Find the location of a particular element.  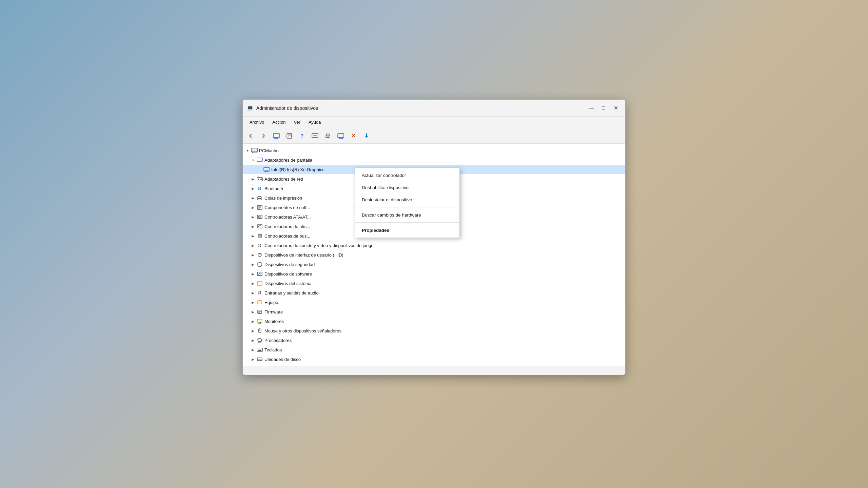

tree-item-dispositivos-sistema: ▶ Dispositivos del sistema is located at coordinates (434, 283).